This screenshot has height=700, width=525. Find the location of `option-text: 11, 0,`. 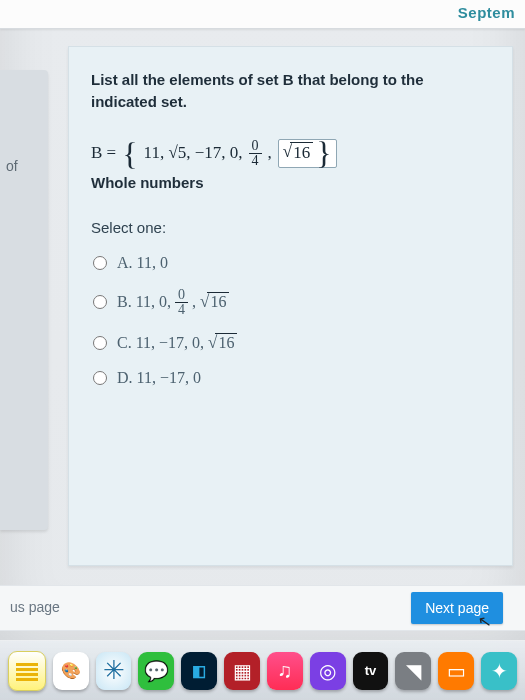

option-text: 11, 0, is located at coordinates (154, 302).